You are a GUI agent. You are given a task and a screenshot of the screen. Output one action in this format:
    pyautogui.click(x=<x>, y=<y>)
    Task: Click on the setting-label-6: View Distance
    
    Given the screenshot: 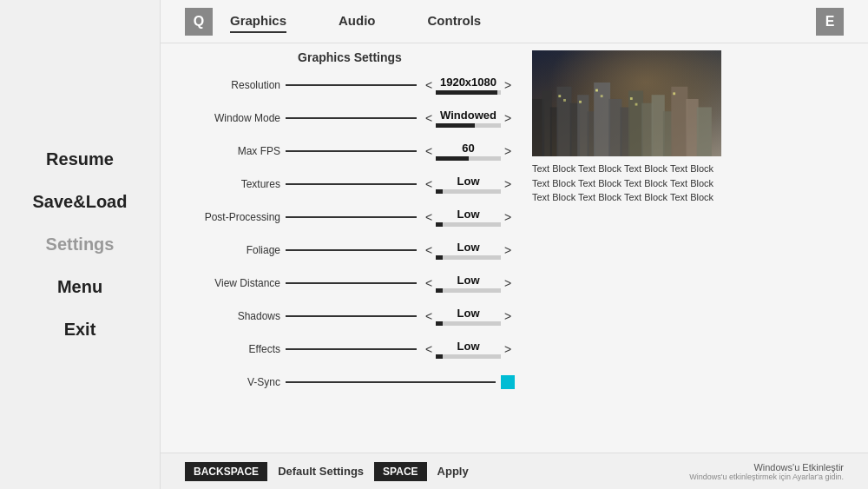 What is the action you would take?
    pyautogui.click(x=233, y=283)
    